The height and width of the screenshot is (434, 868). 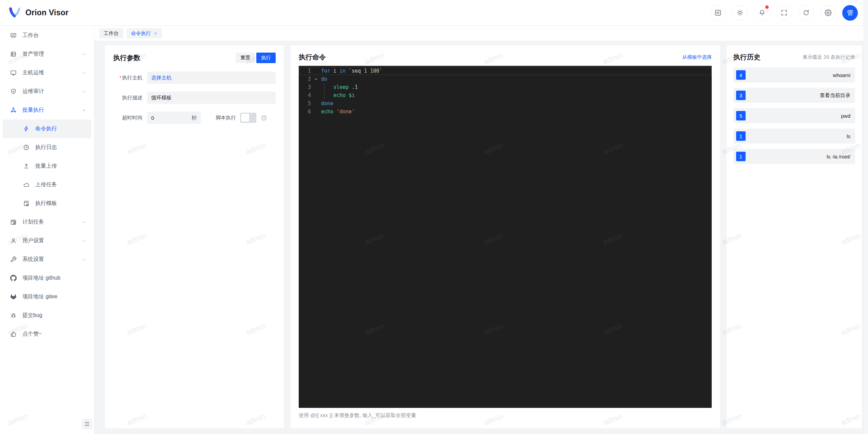 What do you see at coordinates (47, 129) in the screenshot?
I see `sidebar-item-command-exec: 命令执行` at bounding box center [47, 129].